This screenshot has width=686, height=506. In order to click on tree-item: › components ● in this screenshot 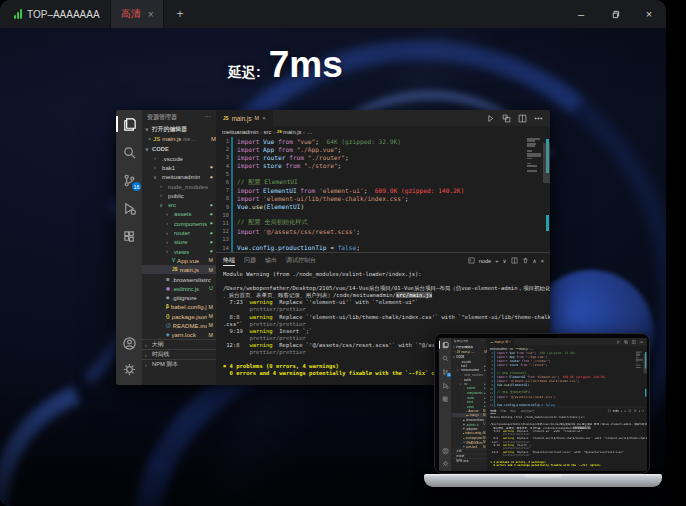, I will do `click(179, 224)`.